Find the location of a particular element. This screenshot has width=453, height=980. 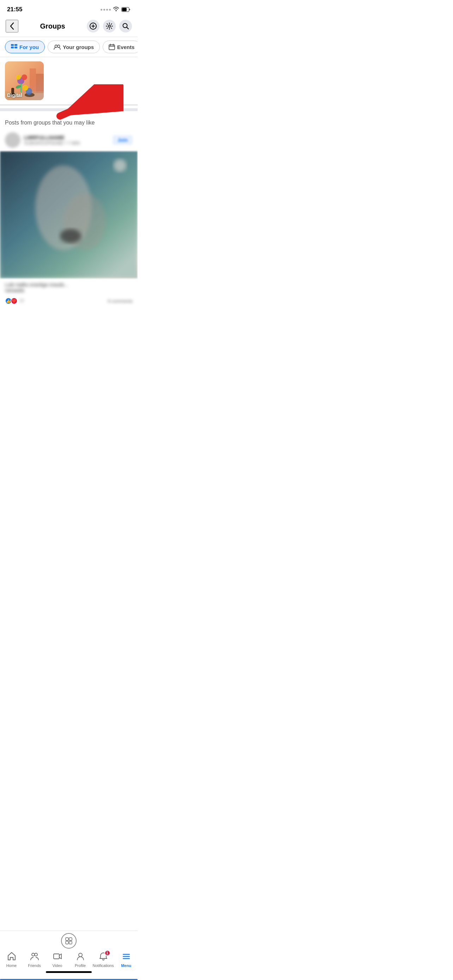

post-meta: LMRFULLNAME SUBGROUPNAME • 7 MIN is located at coordinates (67, 140).